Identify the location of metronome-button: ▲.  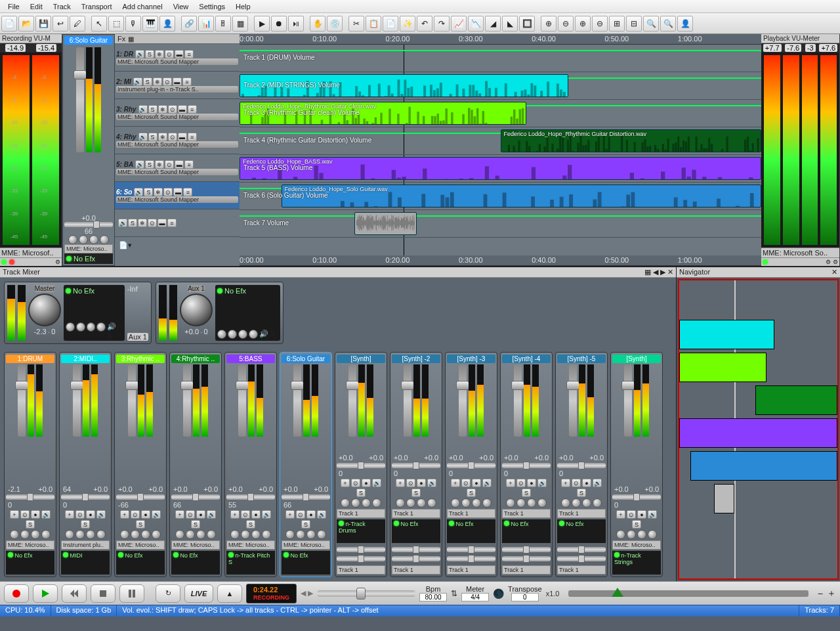
(230, 594).